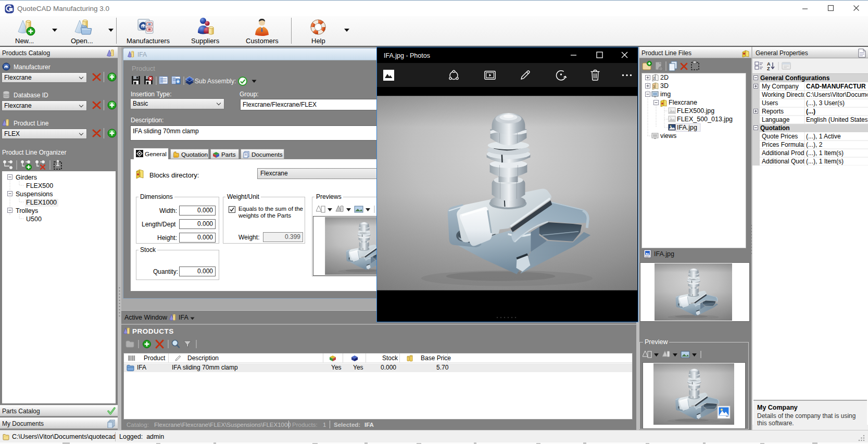  Describe the element at coordinates (687, 128) in the screenshot. I see `svg-text: IFA.jpg` at that location.